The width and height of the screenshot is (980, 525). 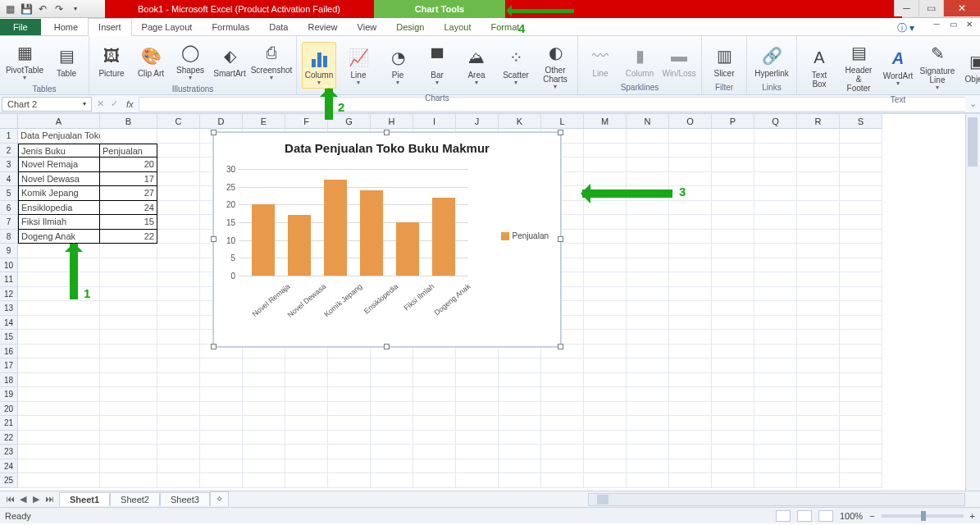 What do you see at coordinates (353, 222) in the screenshot?
I see `chart-plot-area` at bounding box center [353, 222].